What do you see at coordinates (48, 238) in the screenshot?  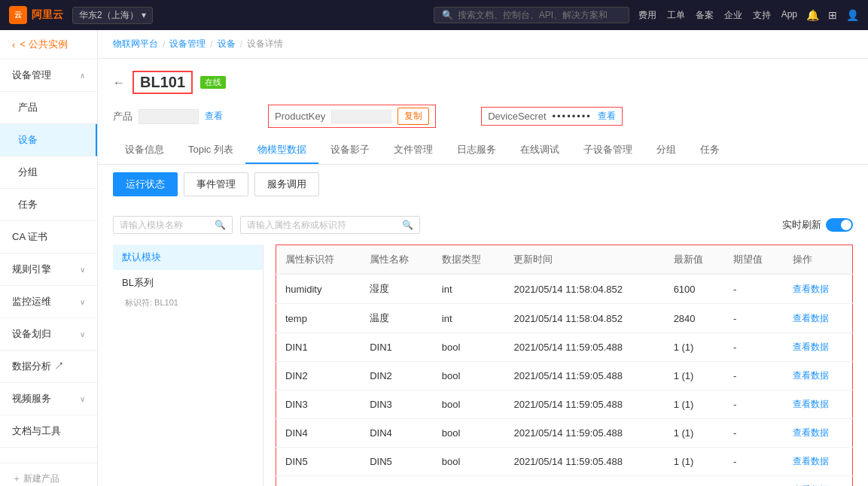 I see `sidebar-item-ca: CA 证书` at bounding box center [48, 238].